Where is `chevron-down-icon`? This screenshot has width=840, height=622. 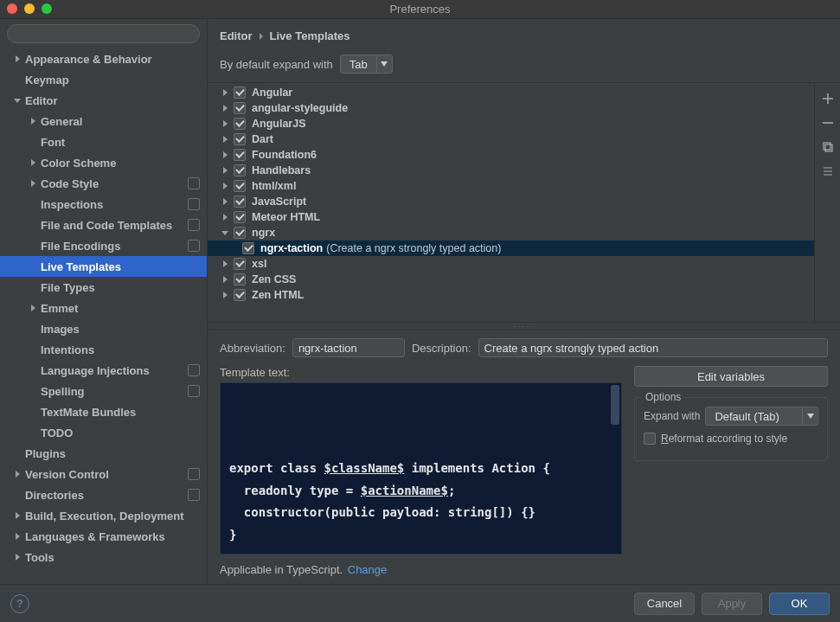
chevron-down-icon is located at coordinates (384, 64).